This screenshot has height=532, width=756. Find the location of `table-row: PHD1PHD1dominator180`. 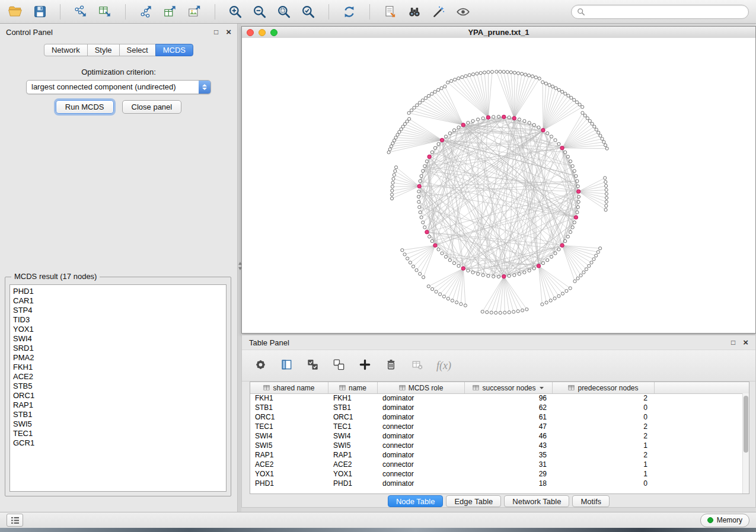

table-row: PHD1PHD1dominator180 is located at coordinates (496, 483).